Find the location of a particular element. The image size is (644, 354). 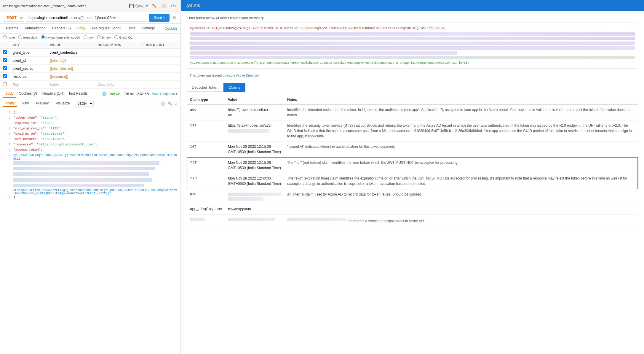

claim-value-header: Value is located at coordinates (255, 100).